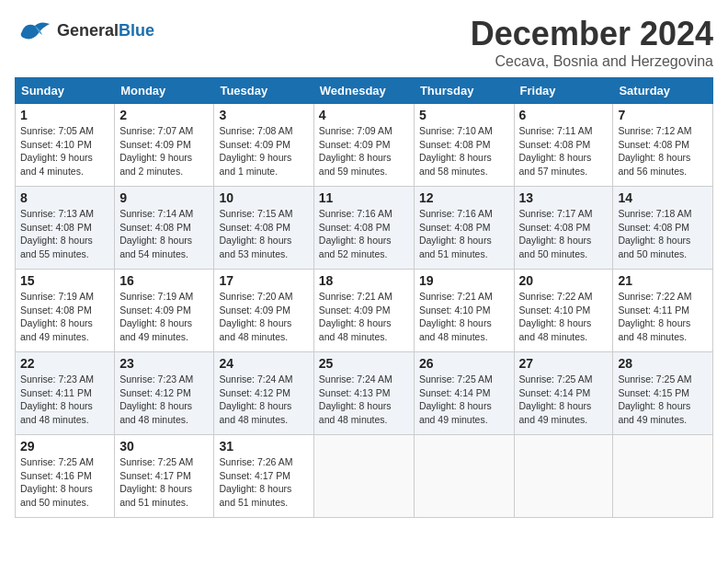 This screenshot has width=728, height=563. I want to click on day-number: 10, so click(263, 198).